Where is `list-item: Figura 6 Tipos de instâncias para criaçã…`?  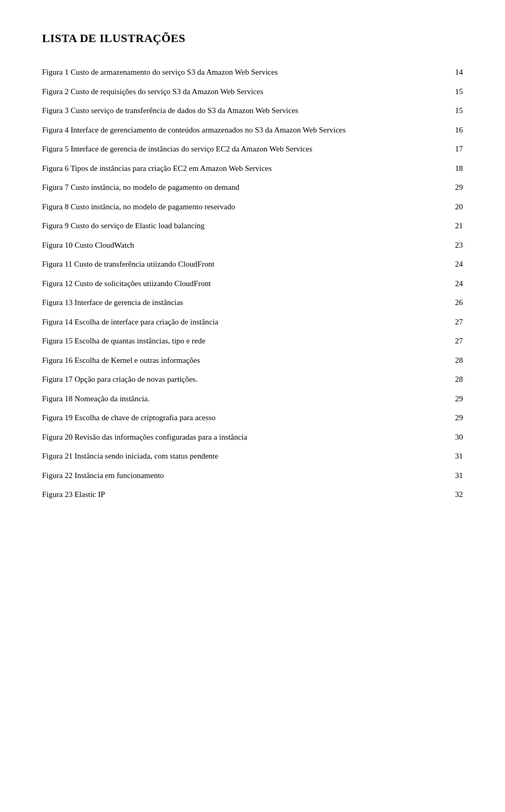
list-item: Figura 6 Tipos de instâncias para criaçã… is located at coordinates (252, 168).